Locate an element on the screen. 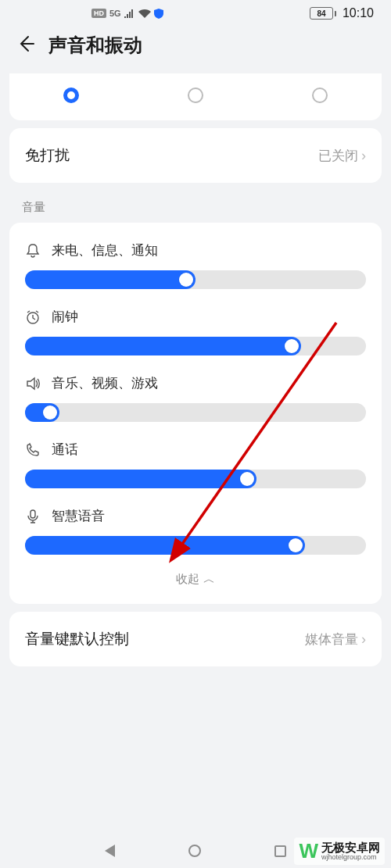 This screenshot has width=391, height=868. signal-bars-icon is located at coordinates (130, 13).